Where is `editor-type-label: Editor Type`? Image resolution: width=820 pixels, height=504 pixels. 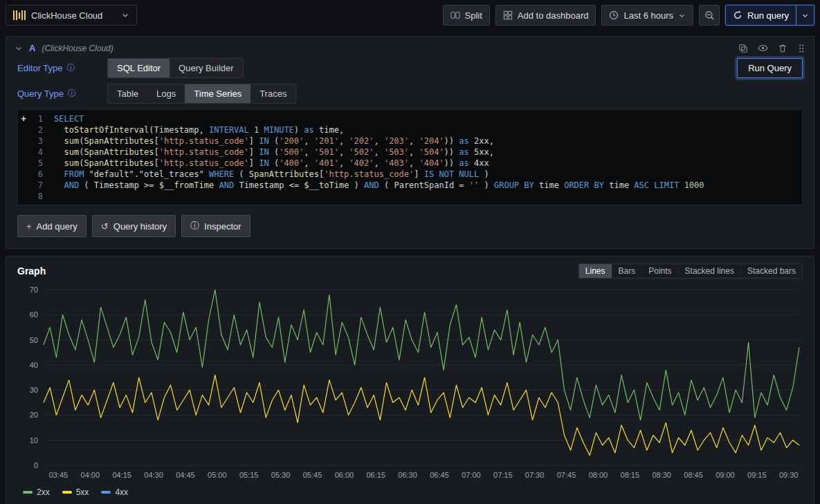 editor-type-label: Editor Type is located at coordinates (40, 68).